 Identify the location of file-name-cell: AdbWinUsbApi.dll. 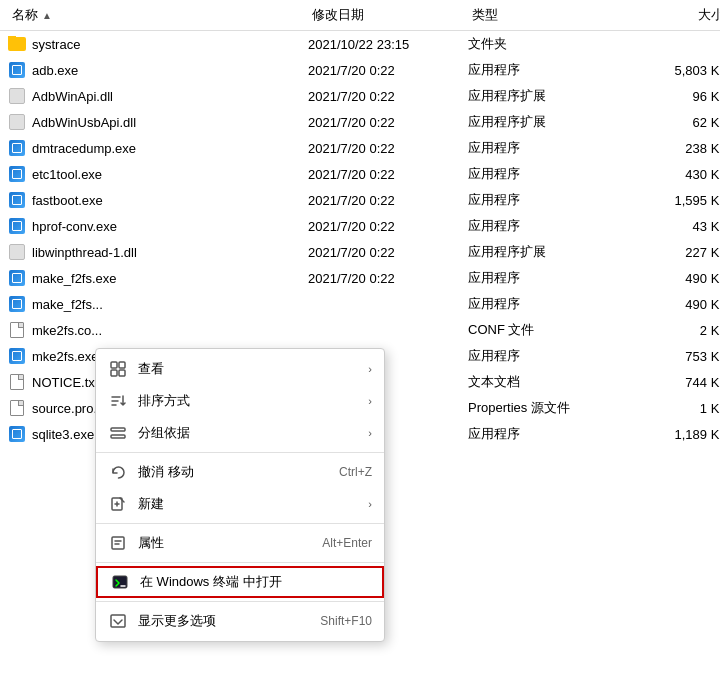
(158, 122).